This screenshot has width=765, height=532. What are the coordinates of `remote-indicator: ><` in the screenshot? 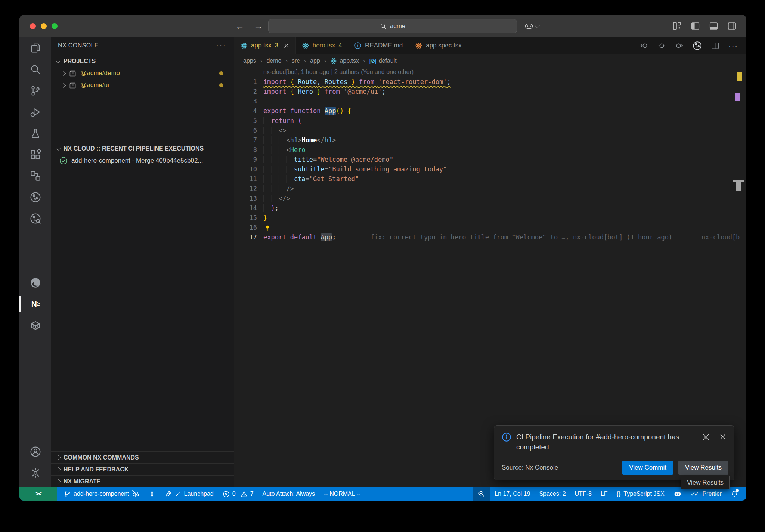 It's located at (38, 494).